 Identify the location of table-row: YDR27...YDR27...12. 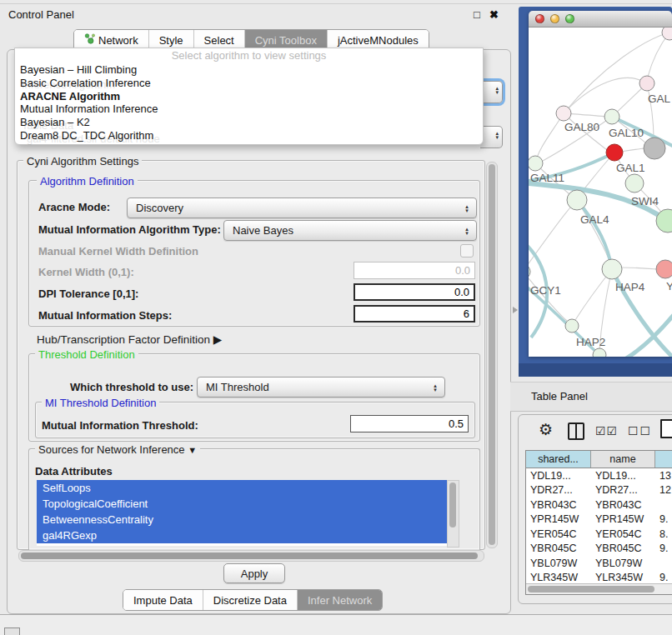
(599, 491).